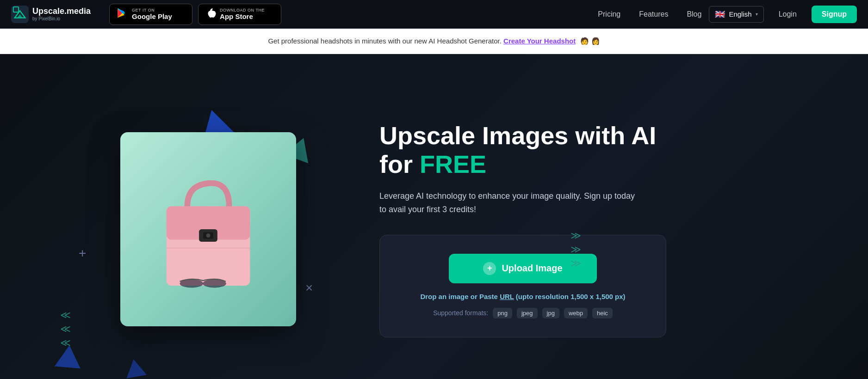  What do you see at coordinates (787, 14) in the screenshot?
I see `login-button: Login` at bounding box center [787, 14].